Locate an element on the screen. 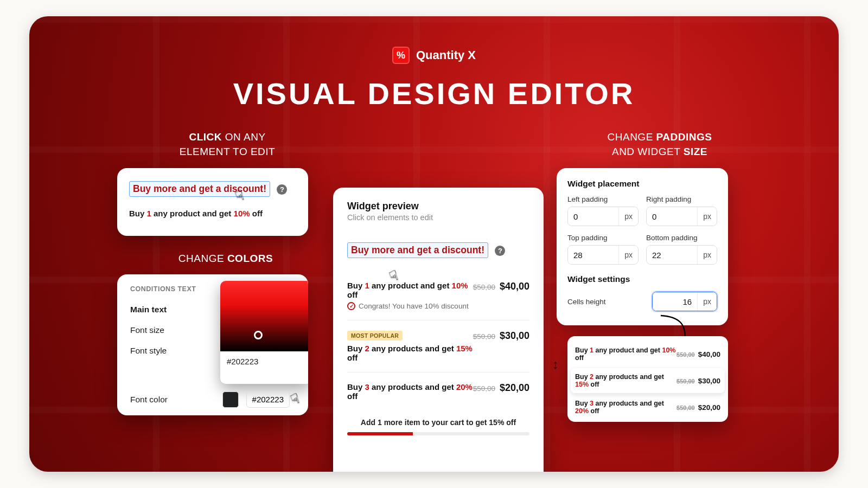  mini-row: Buy 3 any products and get 20% off $50,0… is located at coordinates (648, 407).